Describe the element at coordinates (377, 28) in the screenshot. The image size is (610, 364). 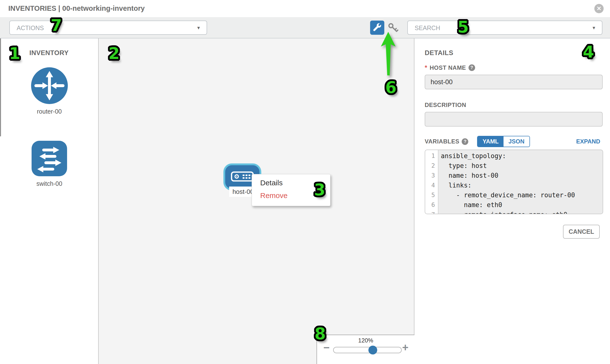
I see `wrench-icon` at that location.